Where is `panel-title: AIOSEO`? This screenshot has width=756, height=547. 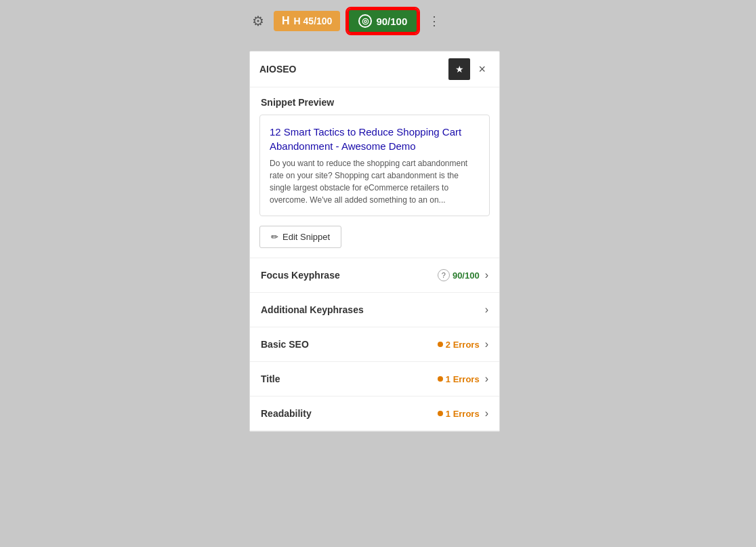 panel-title: AIOSEO is located at coordinates (278, 69).